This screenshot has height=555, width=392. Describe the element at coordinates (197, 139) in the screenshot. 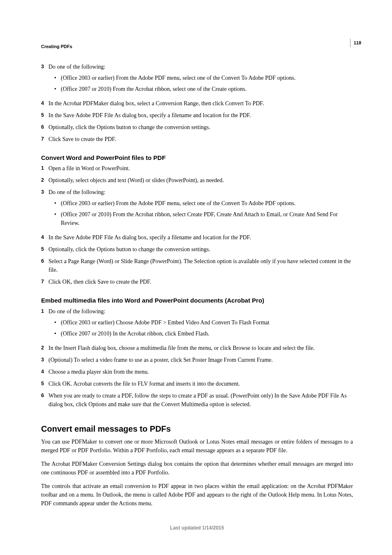

I see `list-item: 7 Click Save to create the PDF.` at that location.